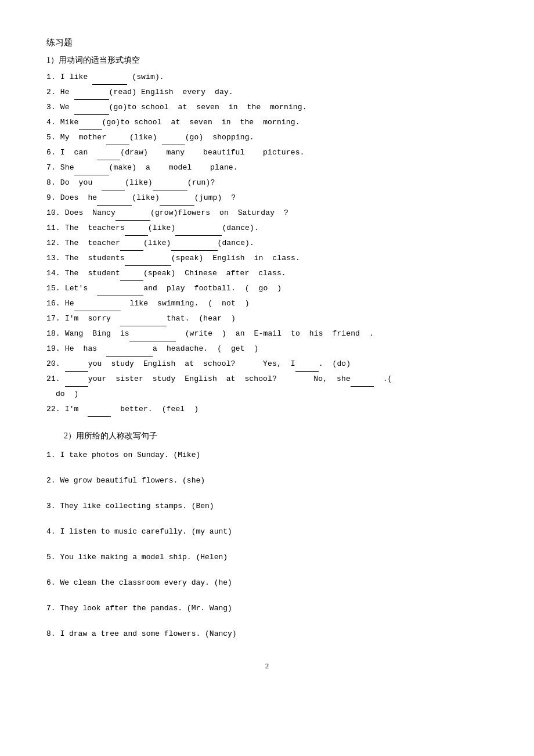 This screenshot has width=534, height=756. What do you see at coordinates (267, 168) in the screenshot?
I see `exercise-line-7: 7. She(make) a model plane.` at bounding box center [267, 168].